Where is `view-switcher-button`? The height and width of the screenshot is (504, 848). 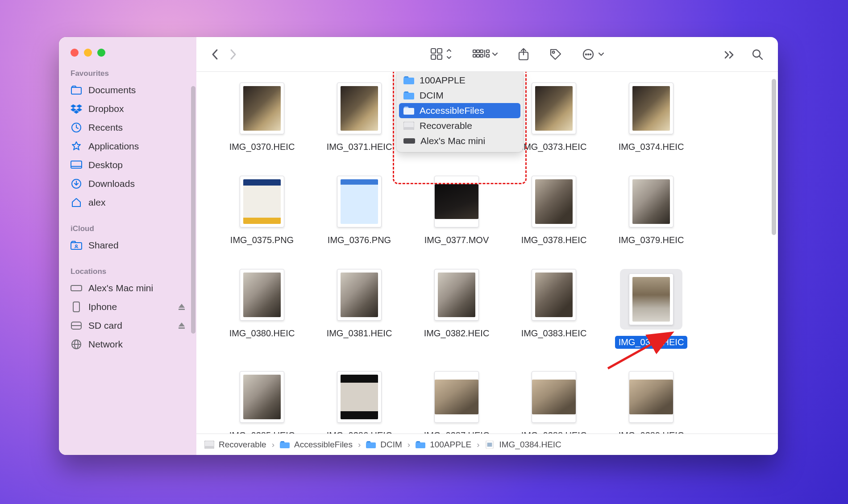 view-switcher-button is located at coordinates (441, 54).